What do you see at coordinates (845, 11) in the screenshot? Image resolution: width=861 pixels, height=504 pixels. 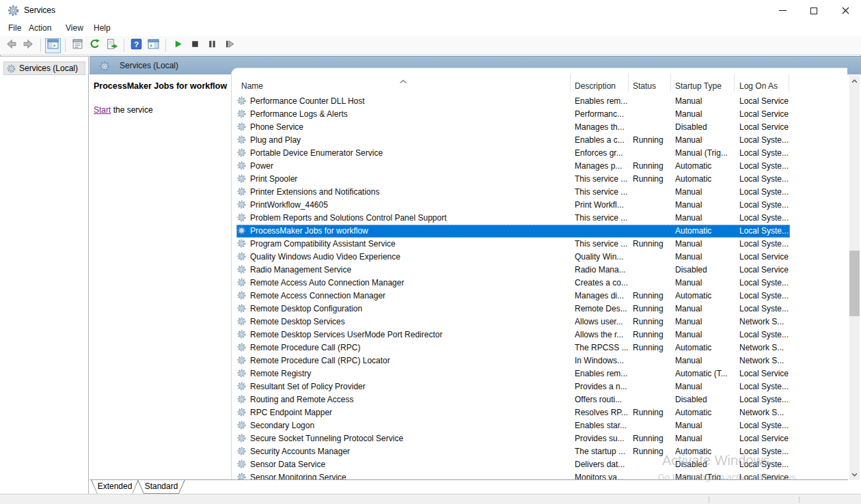 I see `close-button` at bounding box center [845, 11].